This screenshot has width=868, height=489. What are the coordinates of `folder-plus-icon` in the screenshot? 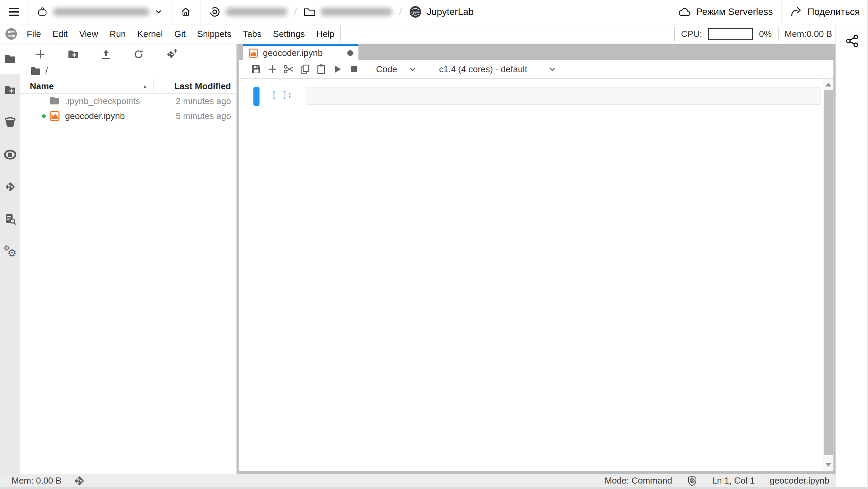 It's located at (10, 90).